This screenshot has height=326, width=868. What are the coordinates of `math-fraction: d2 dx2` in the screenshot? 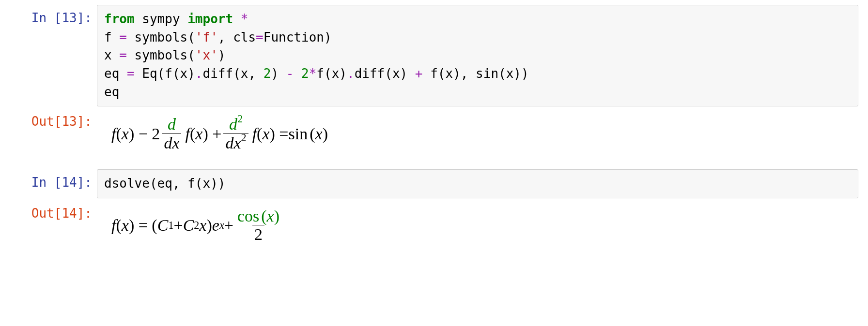 It's located at (235, 133).